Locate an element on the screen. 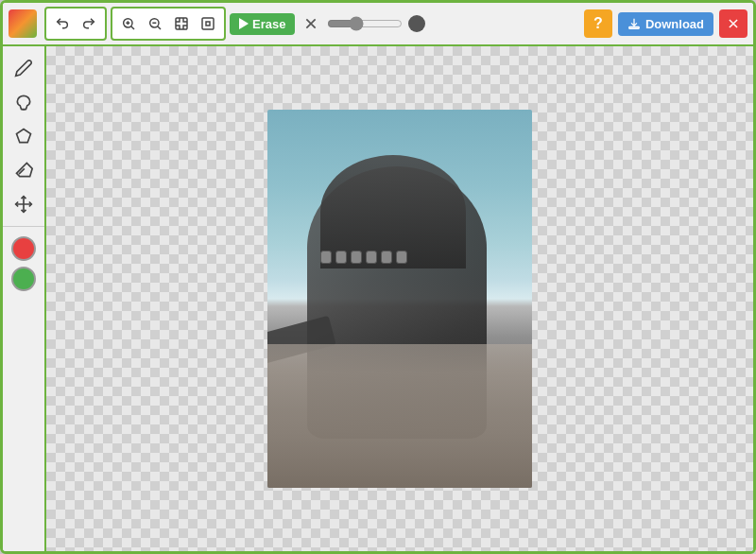  redo-button is located at coordinates (89, 24).